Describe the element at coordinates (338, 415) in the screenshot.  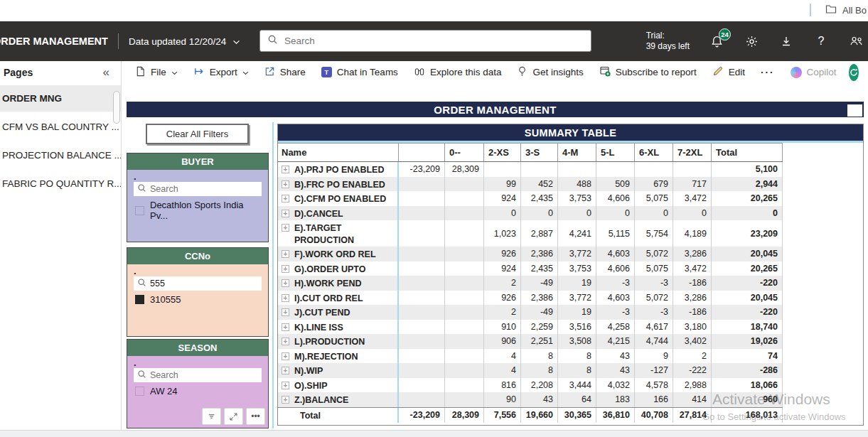
I see `row-name-cell: Total` at that location.